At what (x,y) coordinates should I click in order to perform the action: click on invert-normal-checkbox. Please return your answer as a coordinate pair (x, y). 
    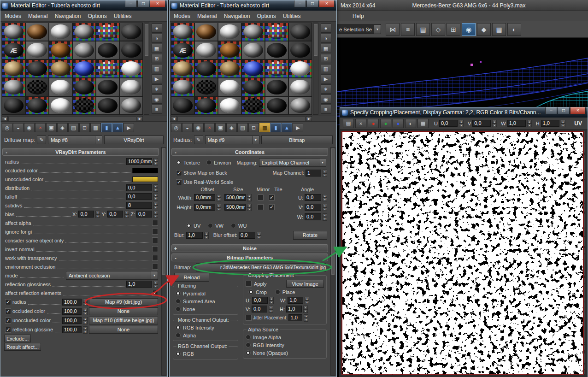
    Looking at the image, I should click on (155, 249).